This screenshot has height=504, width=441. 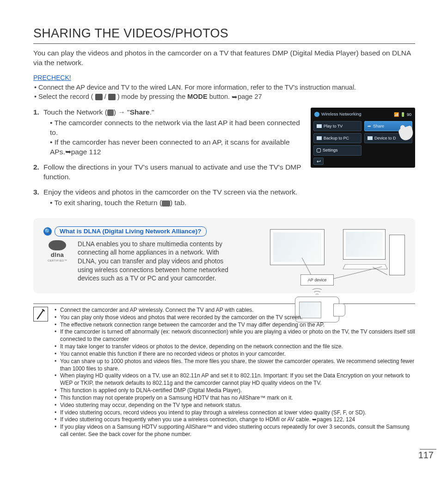 I want to click on gear-icon, so click(x=319, y=151).